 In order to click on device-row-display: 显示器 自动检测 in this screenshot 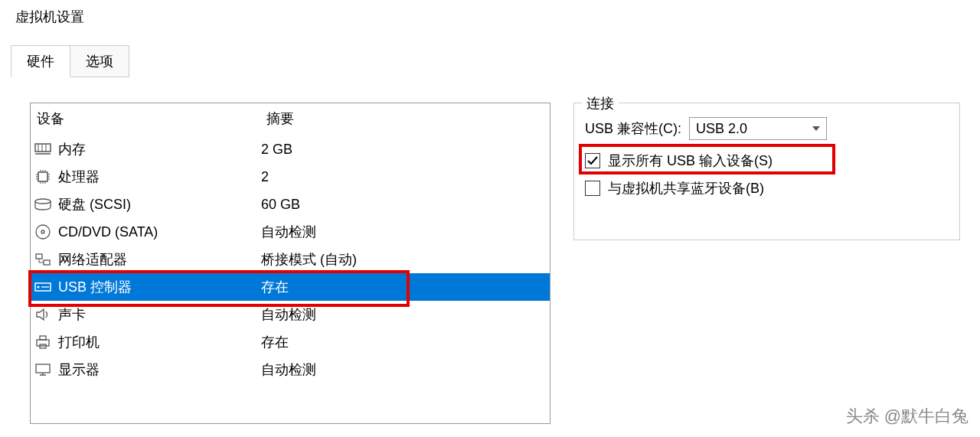, I will do `click(290, 370)`.